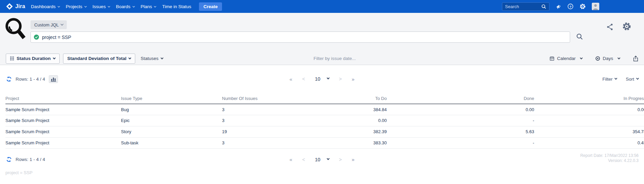 The image size is (644, 184). I want to click on chart-view-button, so click(54, 79).